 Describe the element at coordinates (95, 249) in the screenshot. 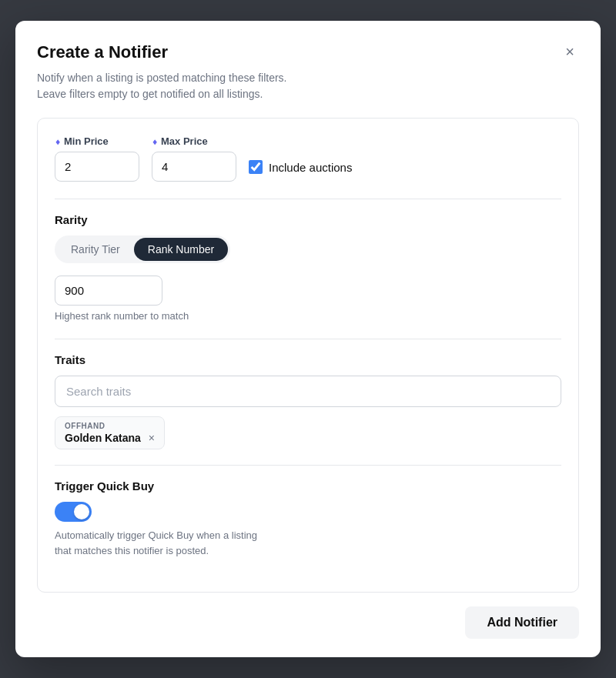

I see `rarity-tier-button: Rarity Tier` at that location.